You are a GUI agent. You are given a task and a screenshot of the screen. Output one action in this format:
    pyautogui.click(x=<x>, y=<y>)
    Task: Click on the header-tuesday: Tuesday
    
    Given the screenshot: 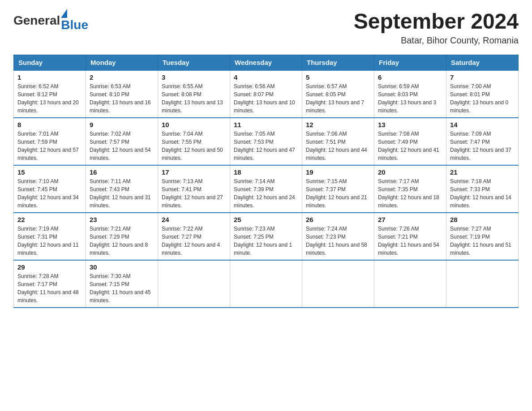 What is the action you would take?
    pyautogui.click(x=194, y=63)
    